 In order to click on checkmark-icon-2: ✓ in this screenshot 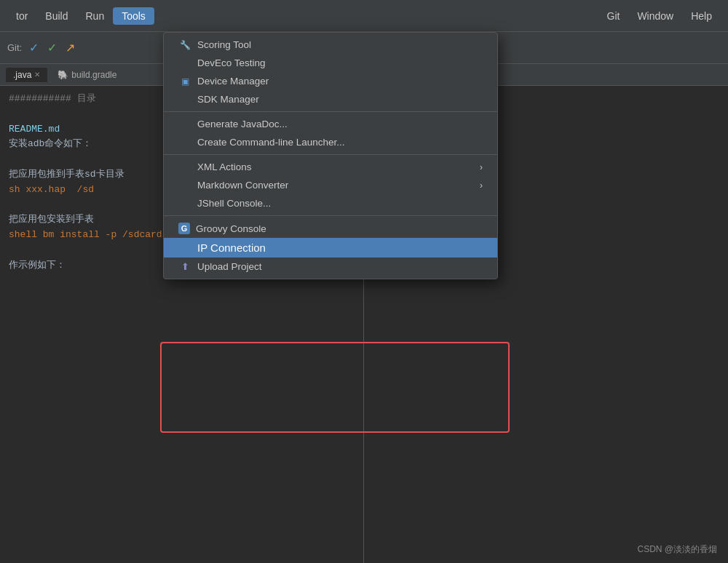, I will do `click(52, 48)`.